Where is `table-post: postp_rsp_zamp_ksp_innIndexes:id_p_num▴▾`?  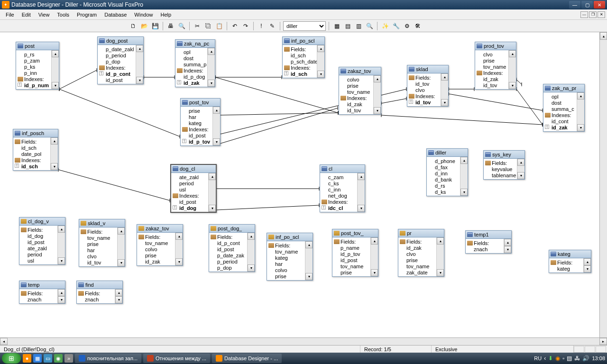 table-post: postp_rsp_zamp_ksp_innIndexes:id_p_num▴▾ is located at coordinates (37, 65).